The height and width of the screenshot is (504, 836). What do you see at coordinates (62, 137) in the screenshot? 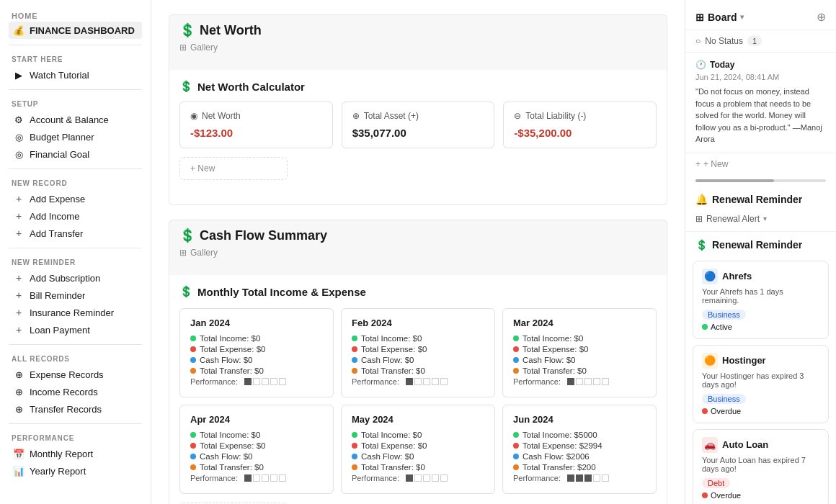
I see `budget-planner-label: Budget Planner` at bounding box center [62, 137].